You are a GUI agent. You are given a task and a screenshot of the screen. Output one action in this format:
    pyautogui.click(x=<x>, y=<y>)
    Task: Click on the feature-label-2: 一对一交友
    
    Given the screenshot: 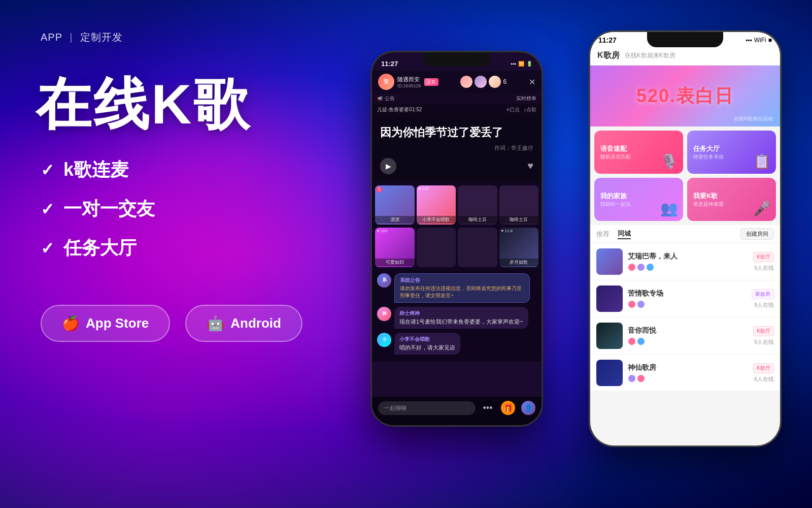 What is the action you would take?
    pyautogui.click(x=109, y=209)
    